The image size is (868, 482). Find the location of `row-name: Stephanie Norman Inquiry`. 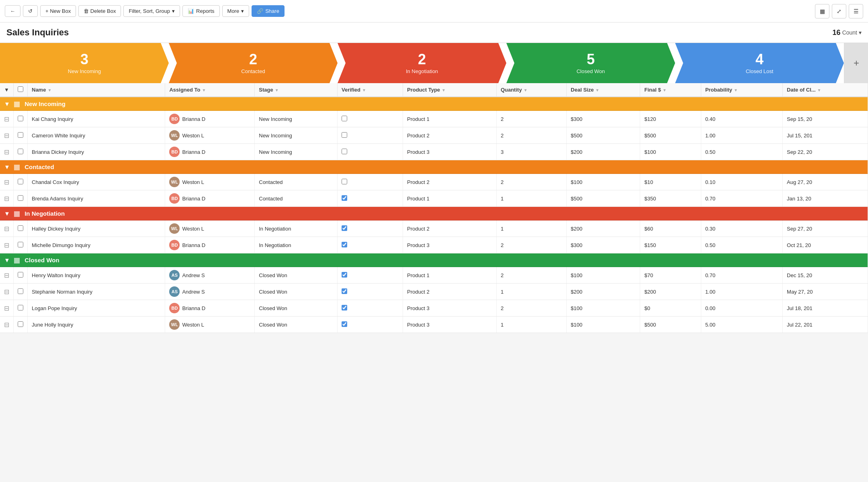

row-name: Stephanie Norman Inquiry is located at coordinates (96, 292).